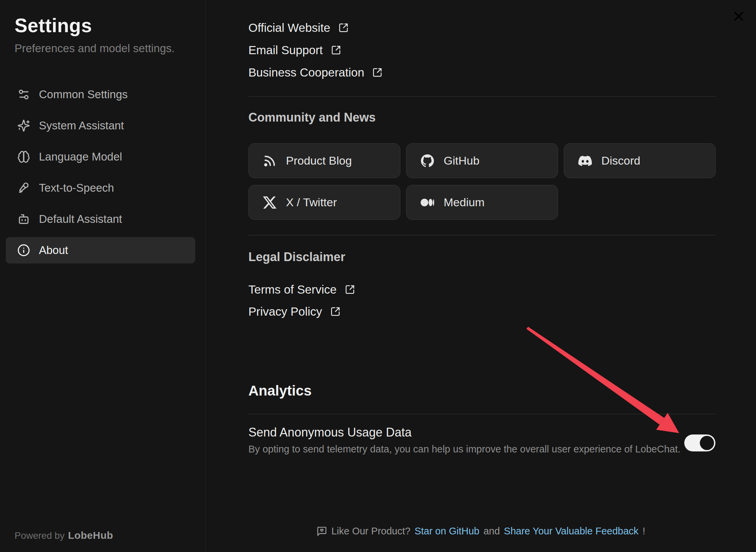 This screenshot has width=756, height=552. I want to click on page-title: Settings, so click(105, 25).